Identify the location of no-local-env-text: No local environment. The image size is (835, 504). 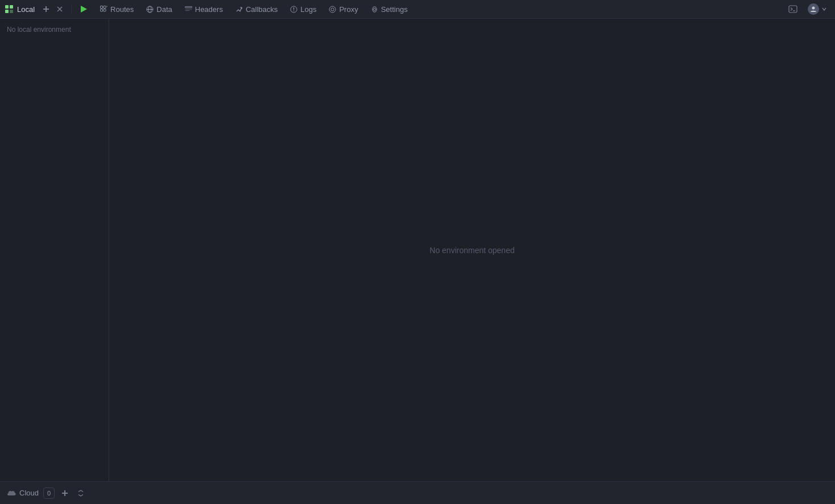
(55, 30).